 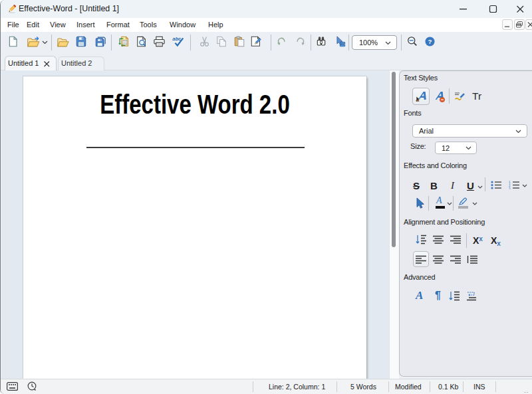 What do you see at coordinates (509, 189) in the screenshot?
I see `svg-text: 3` at bounding box center [509, 189].